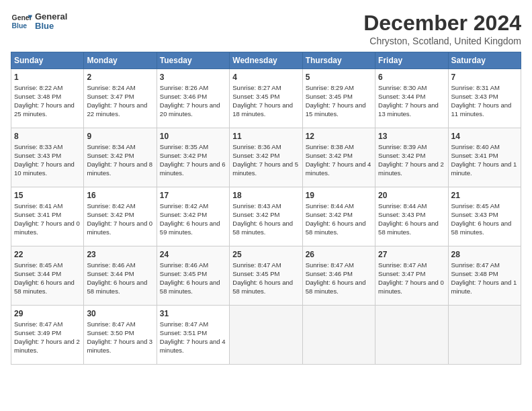  What do you see at coordinates (48, 99) in the screenshot?
I see `calendar-day-cell: 1 Sunrise: 8:22 AM Sunset: 3:48 PM Dayli…` at bounding box center [48, 99].